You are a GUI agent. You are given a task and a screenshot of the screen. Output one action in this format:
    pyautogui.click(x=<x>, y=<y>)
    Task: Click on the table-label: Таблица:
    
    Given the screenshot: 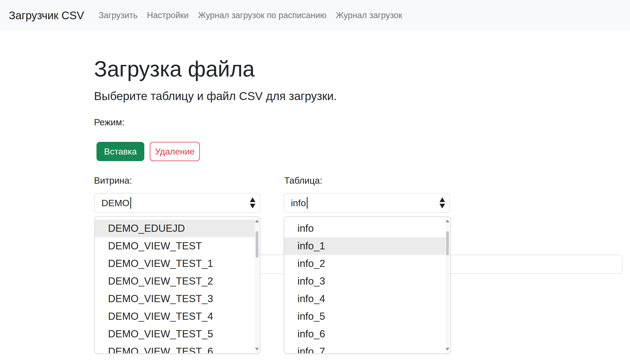 What is the action you would take?
    pyautogui.click(x=303, y=181)
    